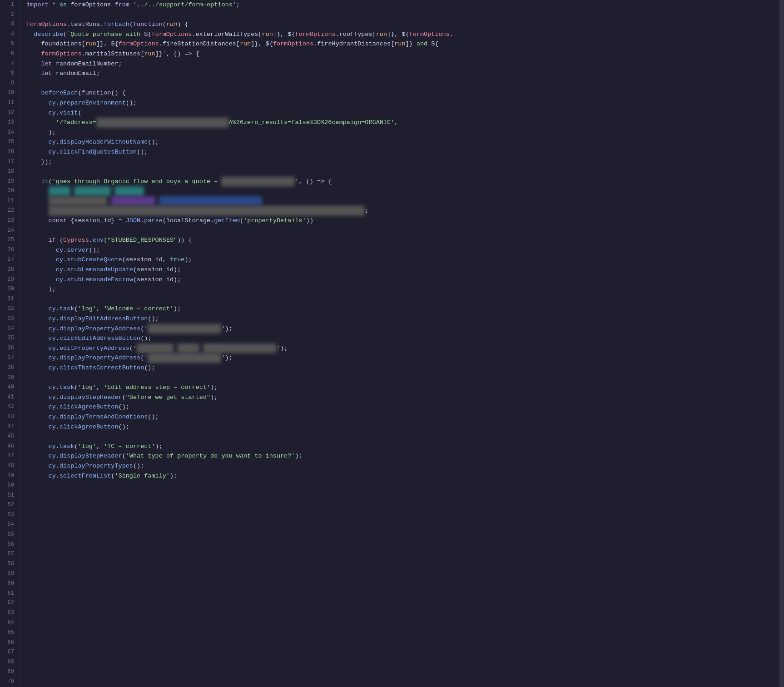 The height and width of the screenshot is (687, 784). Describe the element at coordinates (7, 447) in the screenshot. I see `ln-46: 46` at that location.